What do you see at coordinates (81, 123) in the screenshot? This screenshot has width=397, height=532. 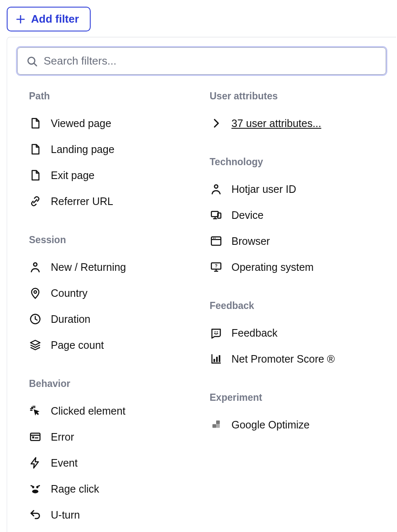 I see `filter-item-label: Viewed page` at bounding box center [81, 123].